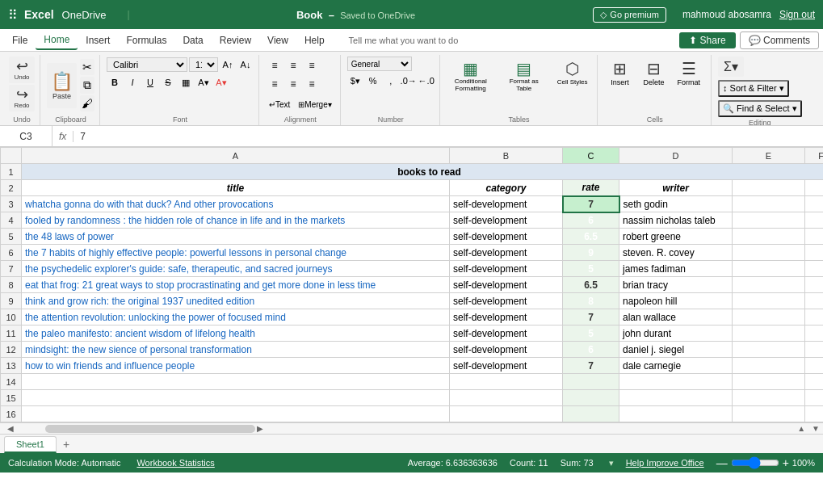 The image size is (823, 504). What do you see at coordinates (246, 65) in the screenshot?
I see `decrease-font-button: A↓` at bounding box center [246, 65].